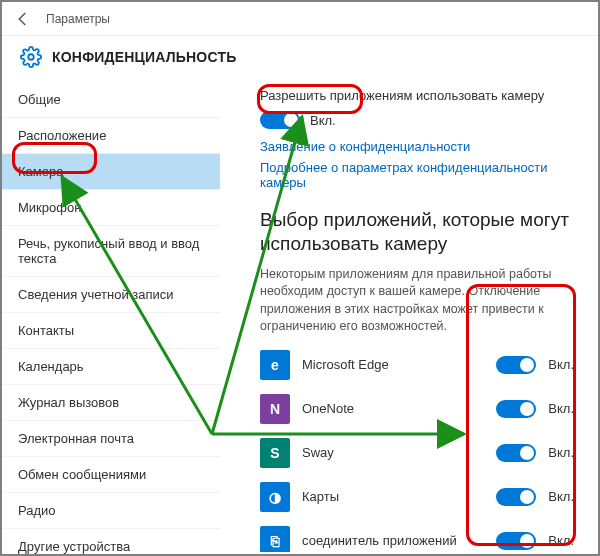  I want to click on choose-apps-heading: Выбор приложений, которые могут использо…, so click(417, 232).